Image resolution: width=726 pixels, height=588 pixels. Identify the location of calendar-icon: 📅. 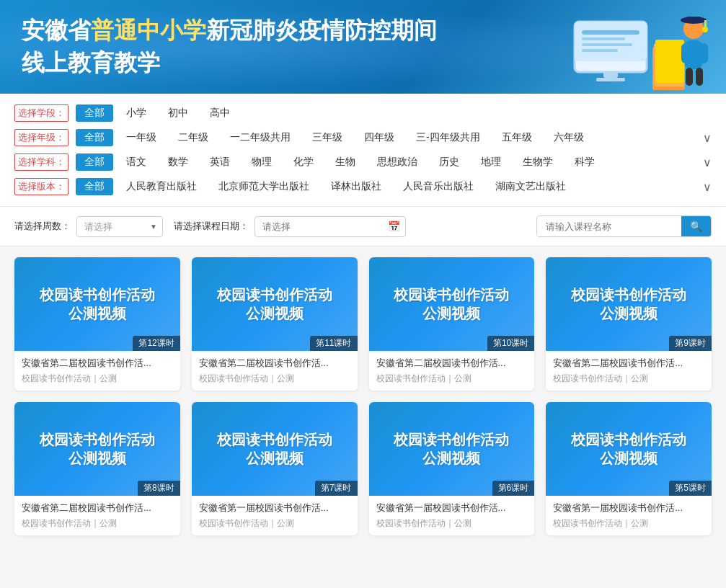
(394, 226).